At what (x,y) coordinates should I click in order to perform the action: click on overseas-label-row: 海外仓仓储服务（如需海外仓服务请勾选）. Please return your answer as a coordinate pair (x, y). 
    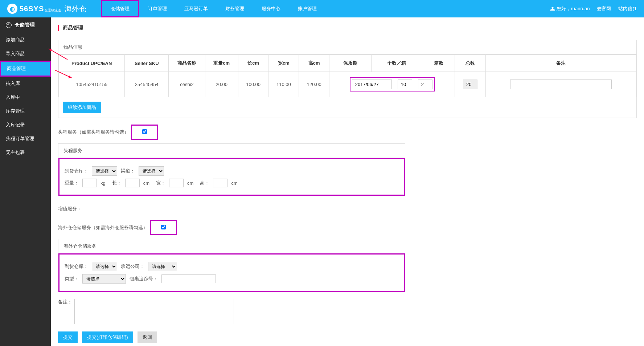
    Looking at the image, I should click on (348, 228).